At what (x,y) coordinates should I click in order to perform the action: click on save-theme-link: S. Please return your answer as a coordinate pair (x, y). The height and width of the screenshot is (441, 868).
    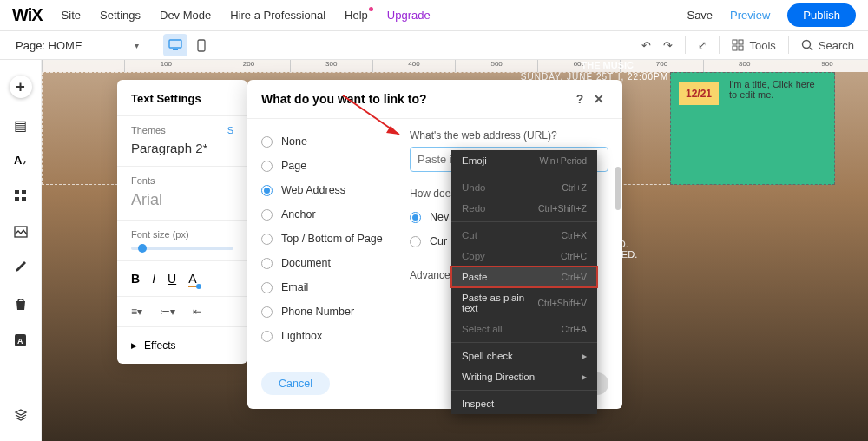
    Looking at the image, I should click on (231, 133).